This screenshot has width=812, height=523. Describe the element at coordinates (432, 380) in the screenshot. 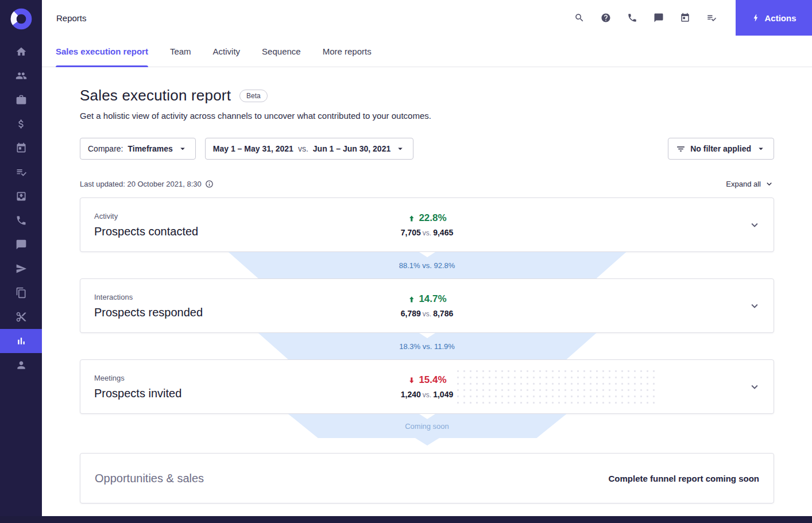

I see `stage-change-value: 15.4%` at that location.